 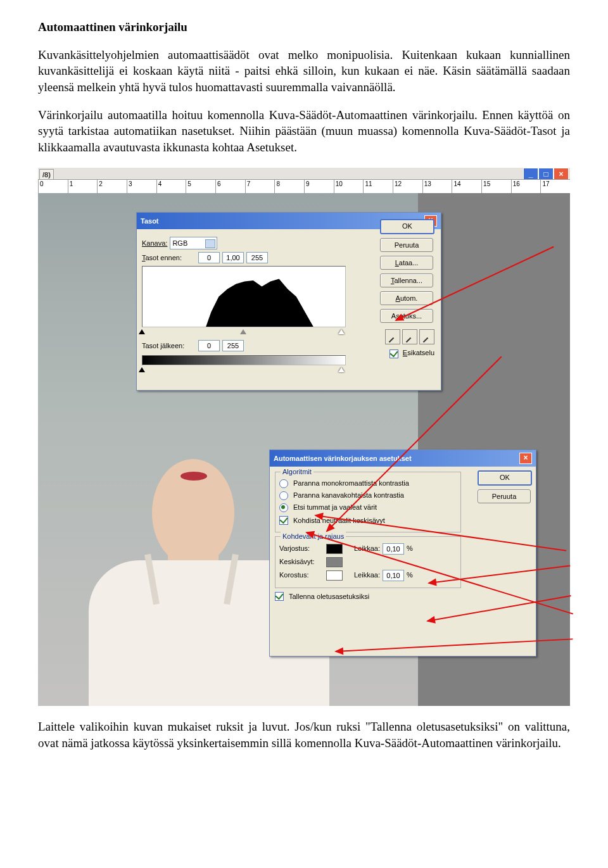 What do you see at coordinates (407, 280) in the screenshot?
I see `save-button: Tallenna...` at bounding box center [407, 280].